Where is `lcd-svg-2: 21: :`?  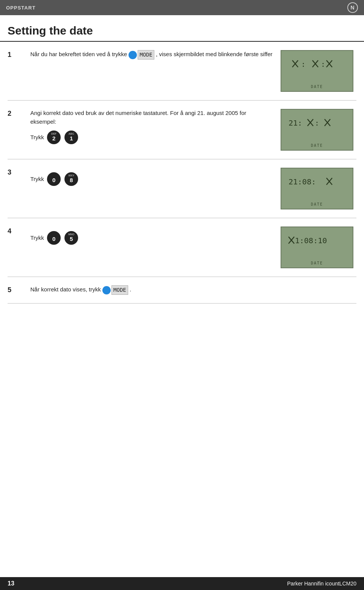
lcd-svg-2: 21: : is located at coordinates (317, 129).